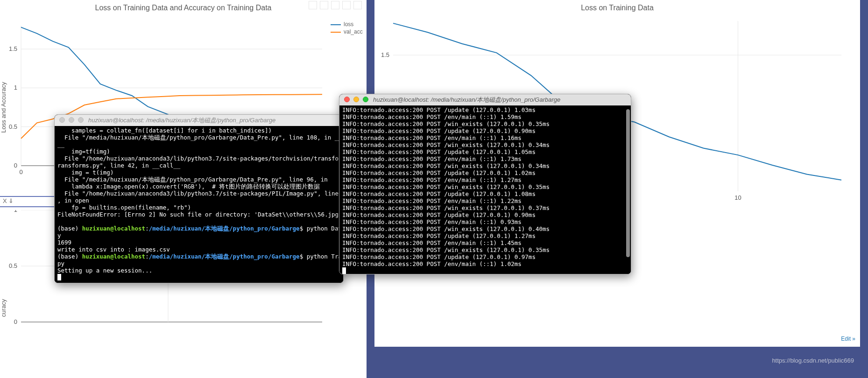 Image resolution: width=868 pixels, height=378 pixels. What do you see at coordinates (738, 198) in the screenshot?
I see `svg-text: 10` at bounding box center [738, 198].